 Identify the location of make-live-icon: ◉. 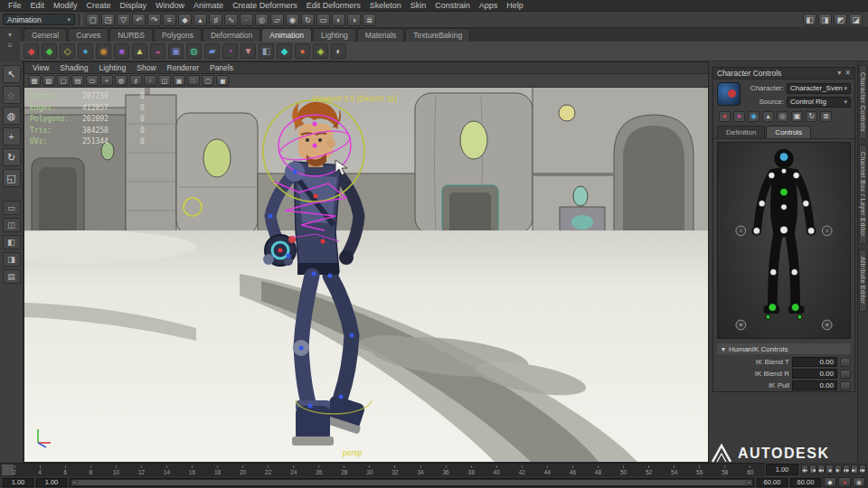
(293, 20).